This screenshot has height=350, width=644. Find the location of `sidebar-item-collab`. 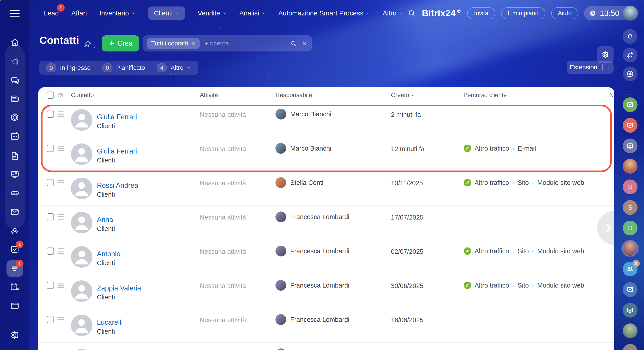

sidebar-item-collab is located at coordinates (15, 62).